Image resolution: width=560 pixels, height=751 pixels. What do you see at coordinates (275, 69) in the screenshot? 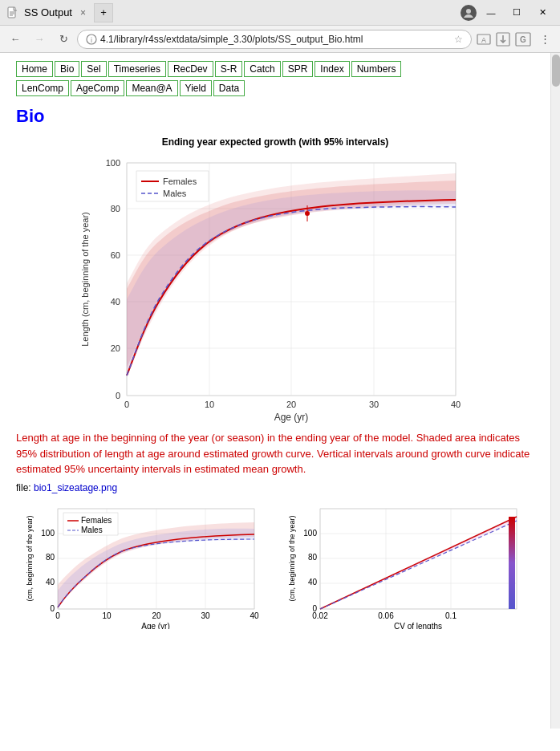
I see `nav-buttons-row1: Home Bio Sel Timeseries RecDev S-R Catch…` at bounding box center [275, 69].